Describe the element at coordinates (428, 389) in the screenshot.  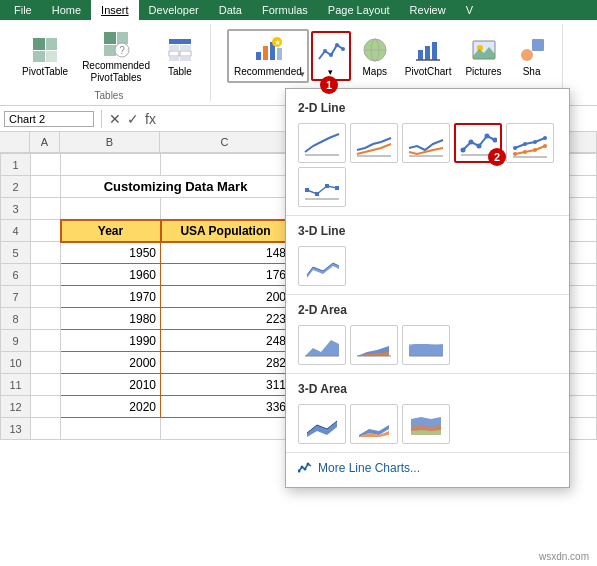
I see `section-3d-area-title: 3-D Area` at that location.